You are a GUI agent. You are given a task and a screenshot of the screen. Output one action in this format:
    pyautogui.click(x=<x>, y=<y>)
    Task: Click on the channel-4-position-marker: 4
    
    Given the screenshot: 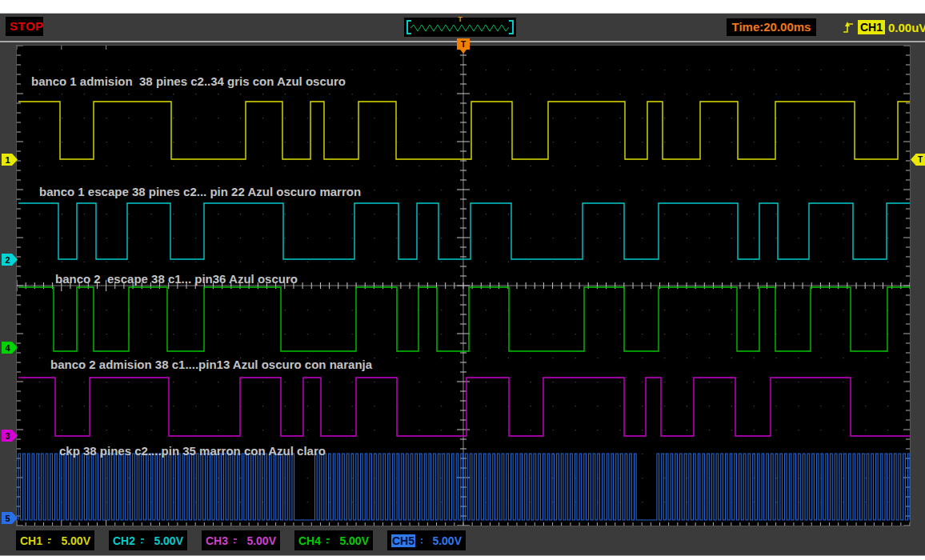 What is the action you would take?
    pyautogui.click(x=10, y=347)
    